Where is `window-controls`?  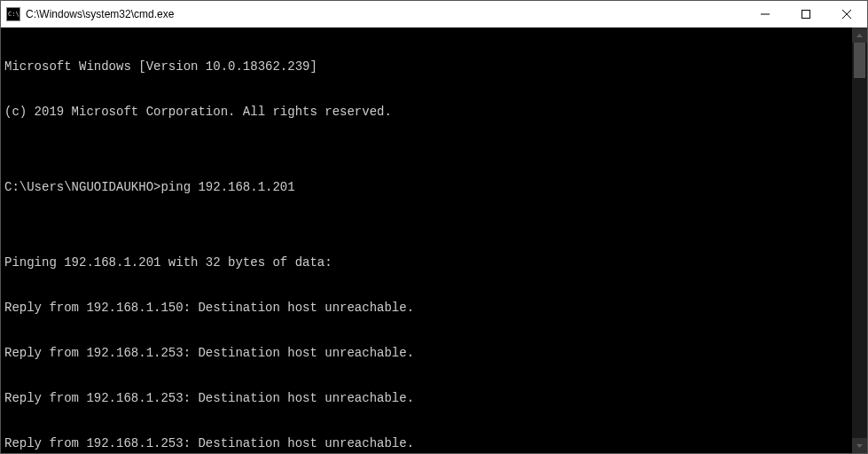 window-controls is located at coordinates (806, 14).